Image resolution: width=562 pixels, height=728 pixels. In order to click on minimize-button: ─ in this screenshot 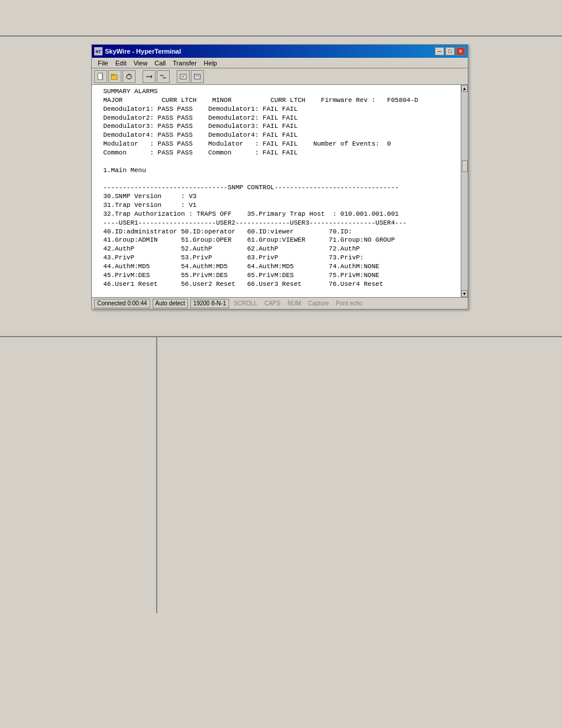, I will do `click(439, 51)`.